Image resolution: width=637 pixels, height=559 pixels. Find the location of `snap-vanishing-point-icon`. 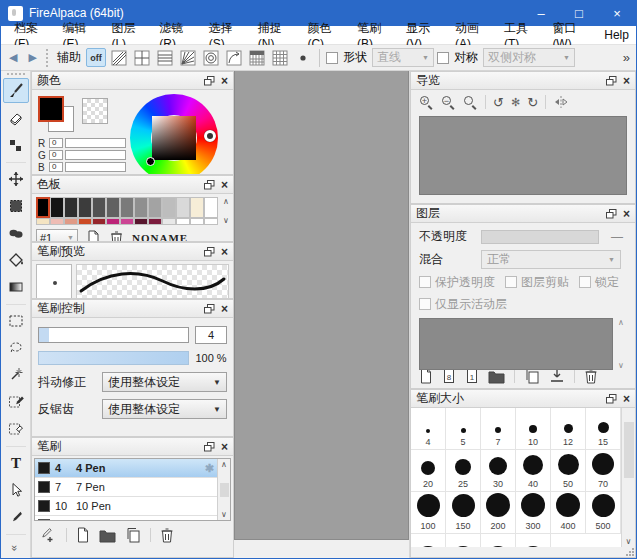

snap-vanishing-point-icon is located at coordinates (188, 58).